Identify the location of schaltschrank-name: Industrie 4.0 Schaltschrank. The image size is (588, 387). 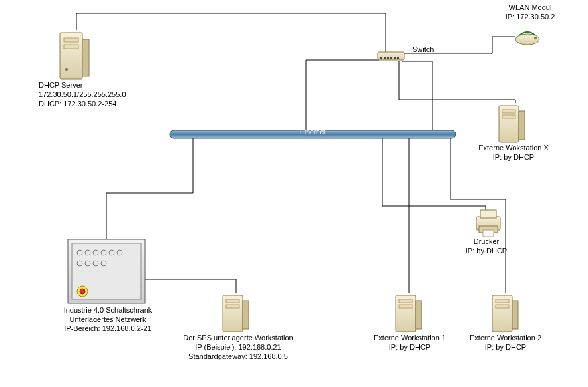
(108, 310).